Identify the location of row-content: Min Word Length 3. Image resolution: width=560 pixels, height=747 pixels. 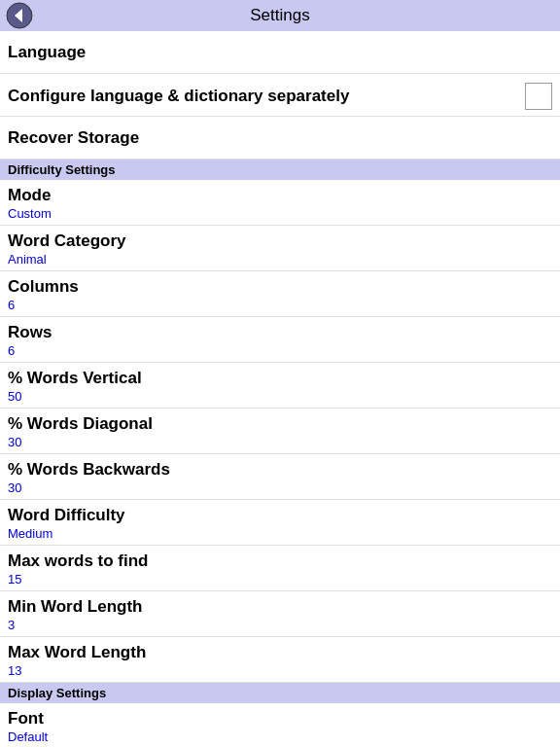
(76, 615).